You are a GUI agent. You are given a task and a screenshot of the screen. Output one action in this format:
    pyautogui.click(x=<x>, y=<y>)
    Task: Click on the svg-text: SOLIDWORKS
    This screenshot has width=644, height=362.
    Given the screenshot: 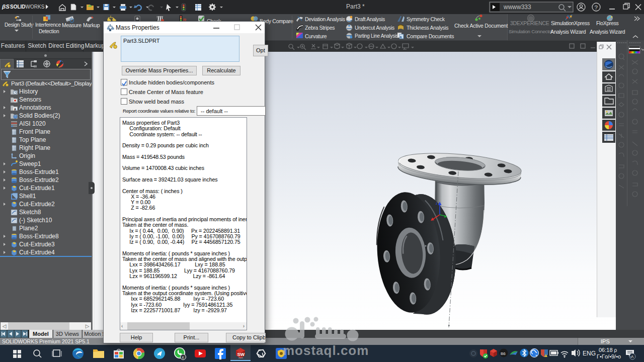 What is the action you would take?
    pyautogui.click(x=27, y=7)
    